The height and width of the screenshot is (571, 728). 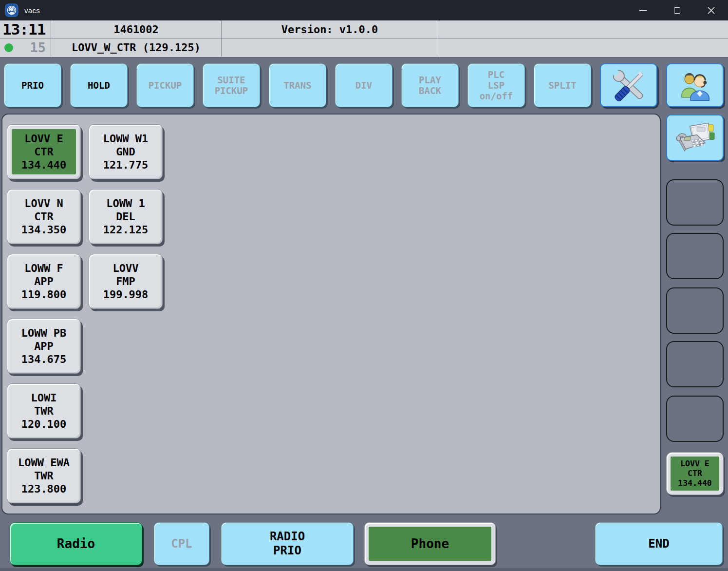 What do you see at coordinates (182, 544) in the screenshot?
I see `cpl-button: CPL` at bounding box center [182, 544].